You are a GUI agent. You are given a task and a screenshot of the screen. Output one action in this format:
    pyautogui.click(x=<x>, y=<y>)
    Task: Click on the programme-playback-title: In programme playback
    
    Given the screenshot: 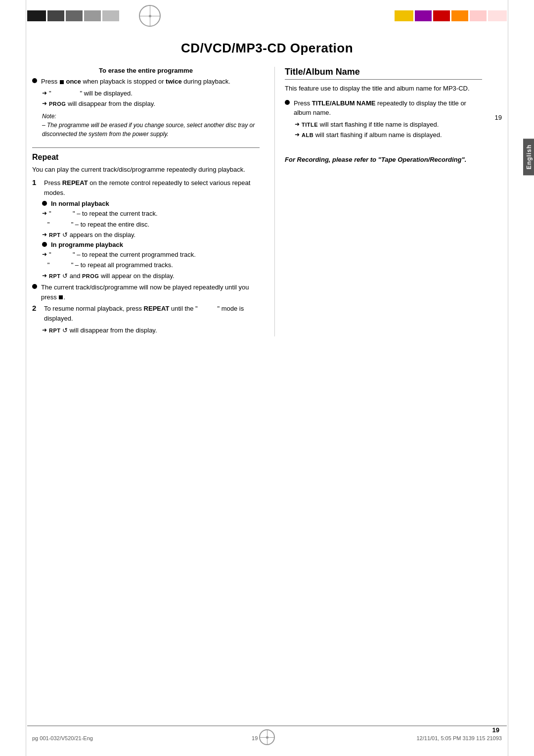 What is the action you would take?
    pyautogui.click(x=151, y=244)
    